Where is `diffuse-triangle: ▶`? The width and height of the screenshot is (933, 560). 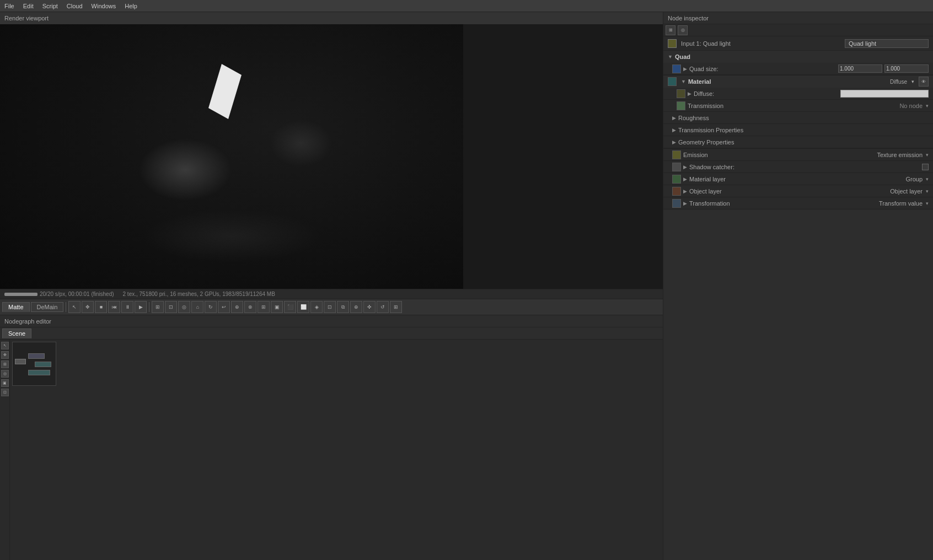 diffuse-triangle: ▶ is located at coordinates (689, 94).